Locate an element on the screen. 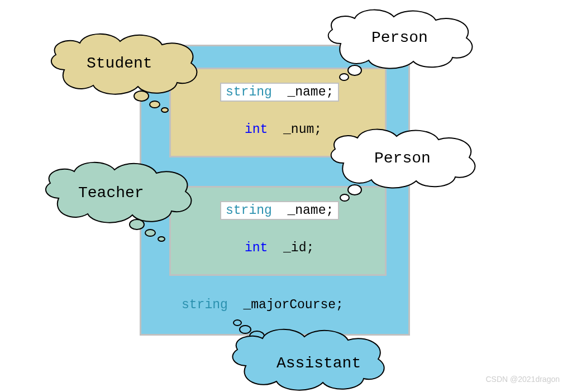  assistant-major-field: string _majorCourse; is located at coordinates (263, 305).